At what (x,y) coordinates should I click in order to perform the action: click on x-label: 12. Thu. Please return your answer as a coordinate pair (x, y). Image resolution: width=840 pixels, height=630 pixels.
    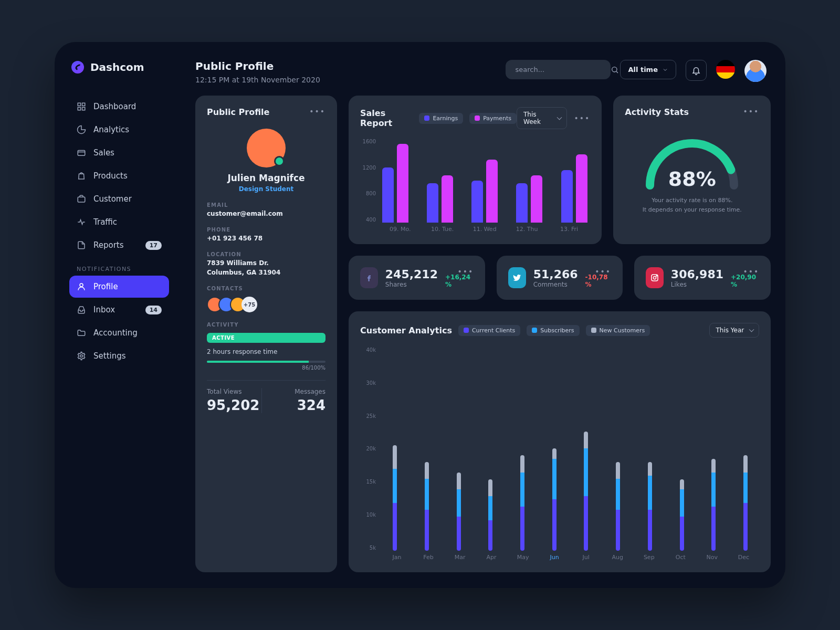
    Looking at the image, I should click on (527, 229).